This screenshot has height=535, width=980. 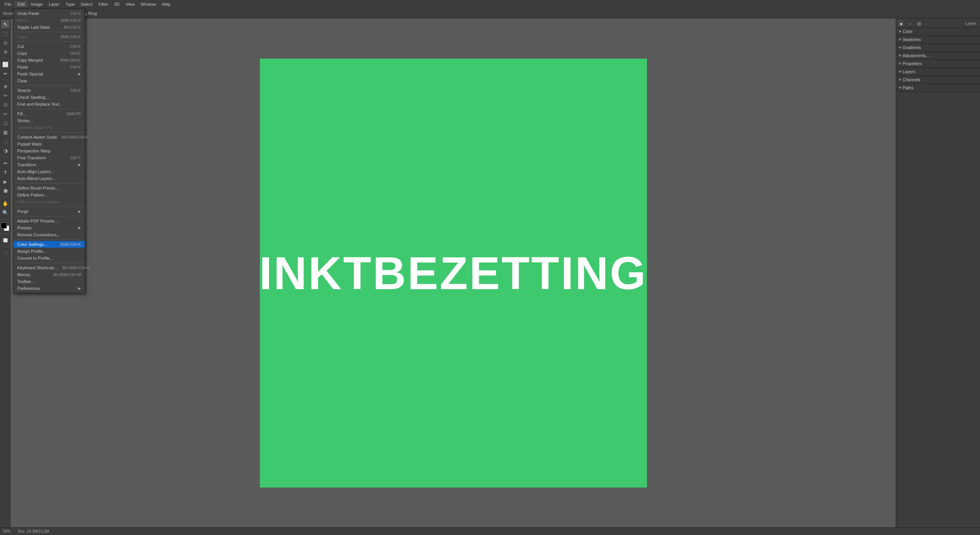 I want to click on text-tool: T, so click(x=5, y=172).